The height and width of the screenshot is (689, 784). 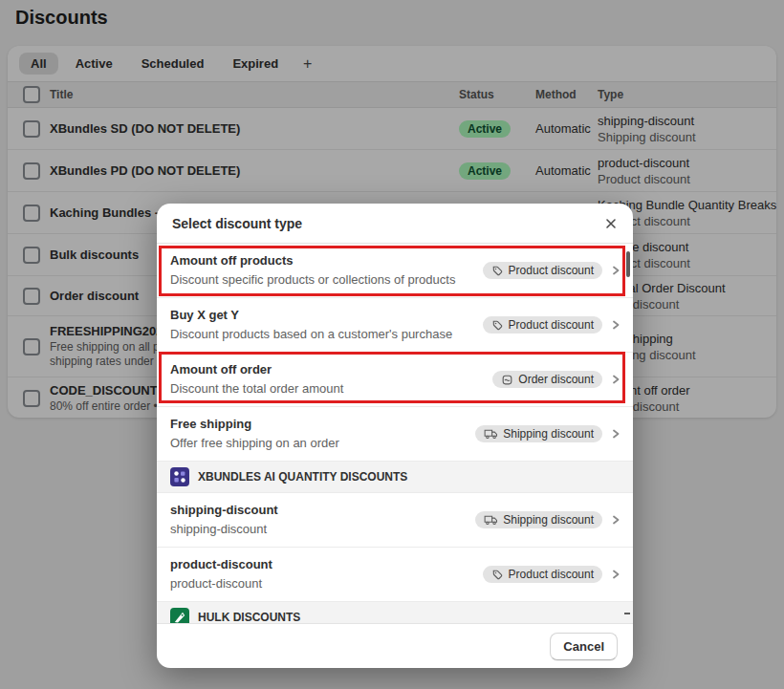 What do you see at coordinates (395, 575) in the screenshot?
I see `option-app-product-discount: product-discount product-discount Produc…` at bounding box center [395, 575].